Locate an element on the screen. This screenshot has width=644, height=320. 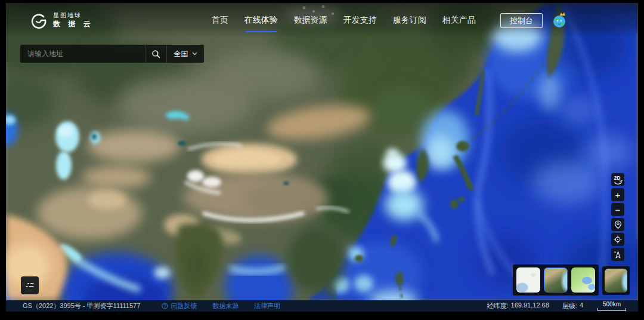
top-navbar: 星图地球 数 据 云 首页 在线体验 数据资源 开发支持 服务订阅 相关产品 控… is located at coordinates (322, 20).